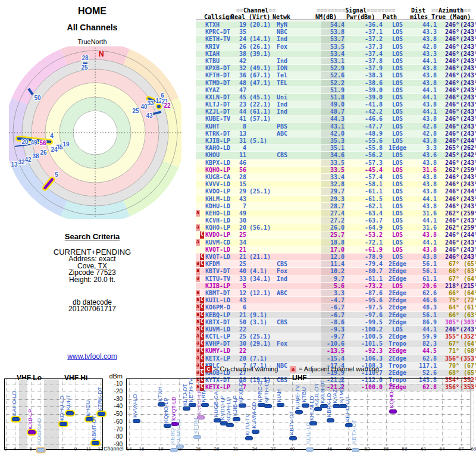 The height and width of the screenshot is (457, 476). Describe the element at coordinates (218, 112) in the screenshot. I see `cell-cs: KZJL-DT` at that location.